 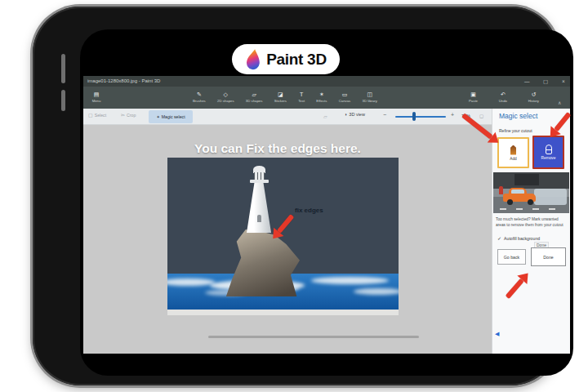 What do you see at coordinates (91, 114) in the screenshot?
I see `select-icon: ▢` at bounding box center [91, 114].